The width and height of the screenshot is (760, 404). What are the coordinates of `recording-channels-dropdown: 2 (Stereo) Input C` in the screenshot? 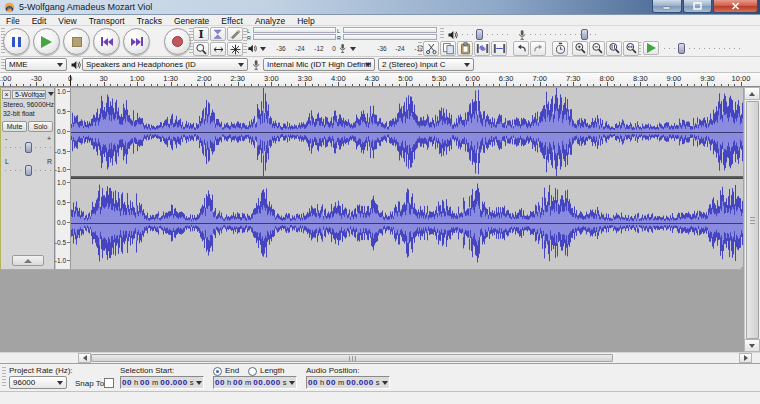 It's located at (426, 64).